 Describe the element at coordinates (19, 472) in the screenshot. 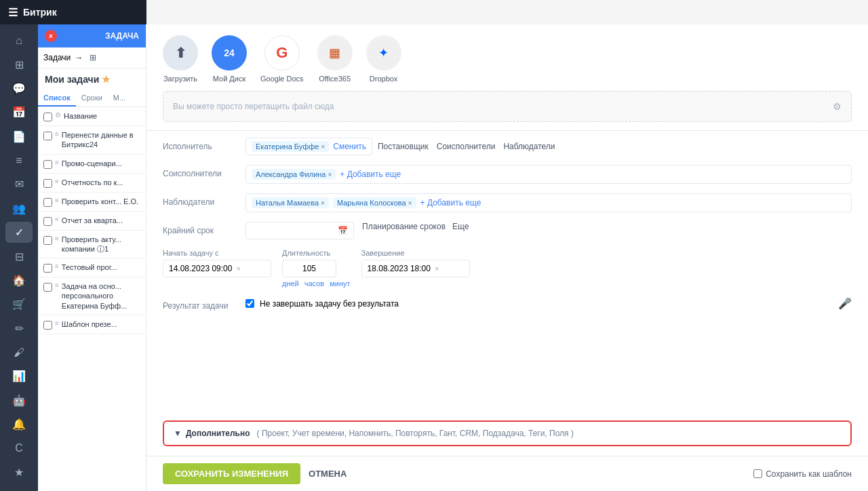

I see `star-icon: ★` at that location.